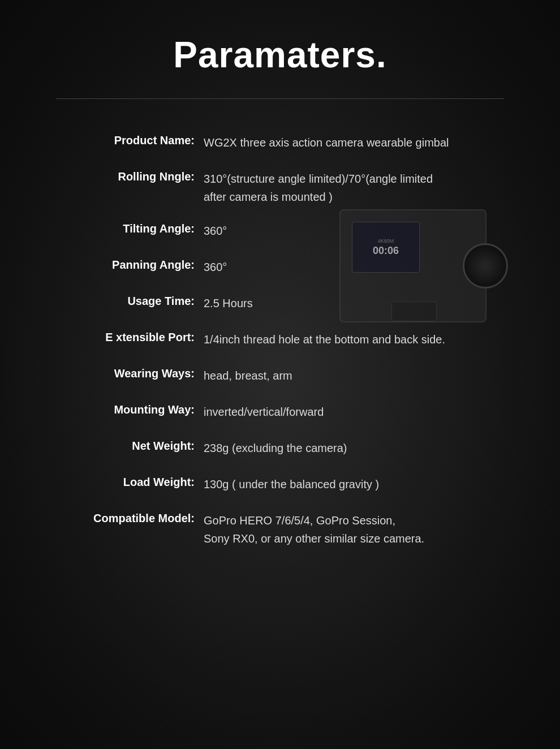 The height and width of the screenshot is (749, 560). Describe the element at coordinates (124, 140) in the screenshot. I see `spec-label-product-name: Product Name:` at that location.